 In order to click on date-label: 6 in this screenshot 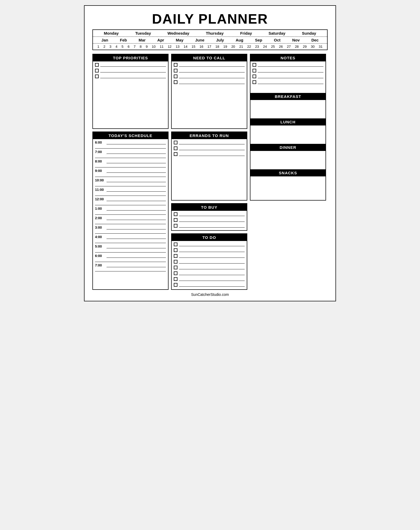, I will do `click(129, 47)`.